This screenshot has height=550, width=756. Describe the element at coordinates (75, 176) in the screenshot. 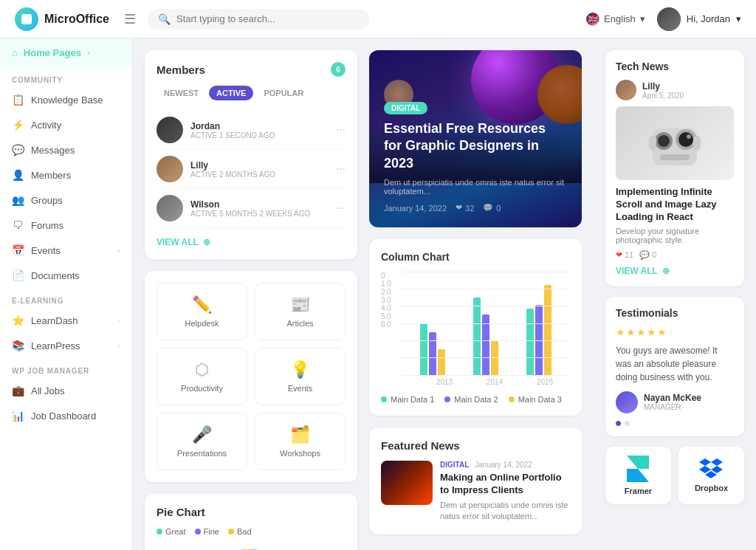

I see `sidebar-members-label: Members` at that location.